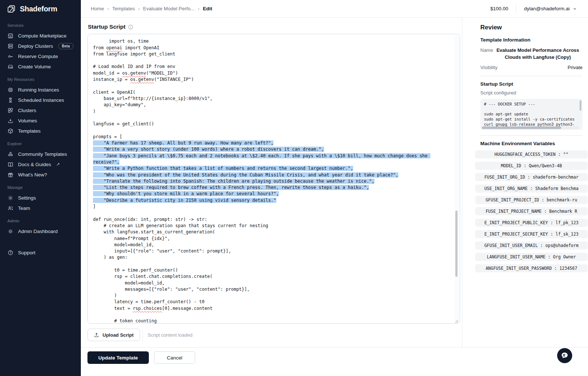 The height and width of the screenshot is (376, 588). I want to click on sidebar-item-whats-new: What's New?, so click(40, 175).